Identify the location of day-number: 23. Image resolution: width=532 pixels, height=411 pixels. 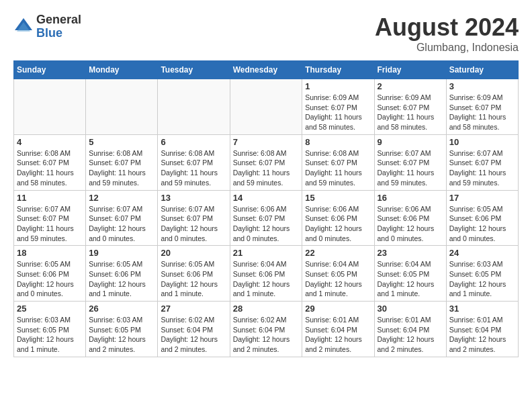
(410, 253).